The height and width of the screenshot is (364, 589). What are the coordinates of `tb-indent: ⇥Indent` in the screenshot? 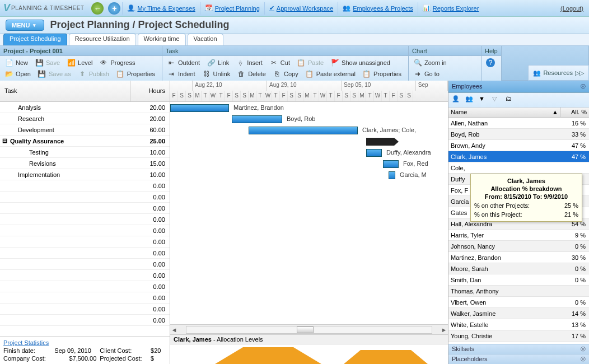 It's located at (181, 74).